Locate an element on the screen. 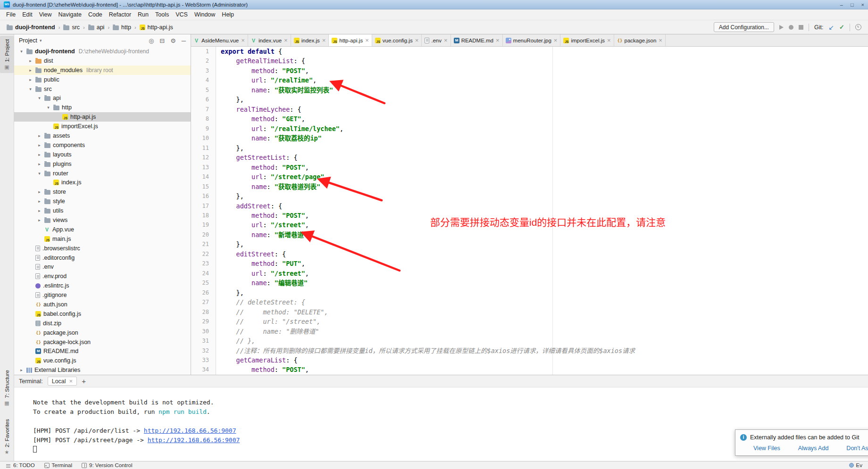  editor-tab: AsideMenu.vue× is located at coordinates (220, 41).